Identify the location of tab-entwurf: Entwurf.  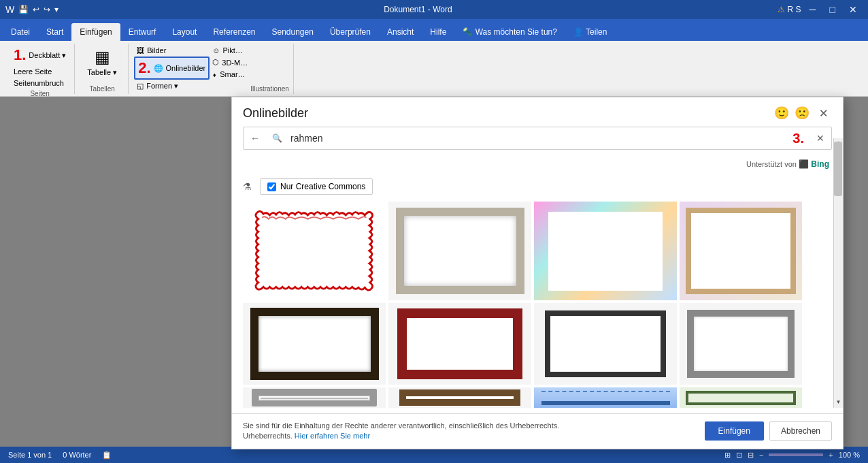
(143, 32).